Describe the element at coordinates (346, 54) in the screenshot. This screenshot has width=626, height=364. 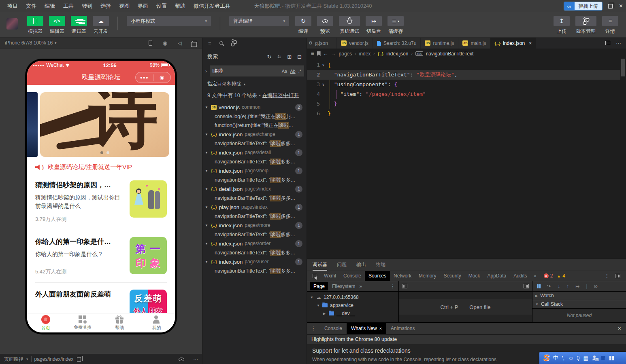
I see `breadcrumb-item: pages` at that location.